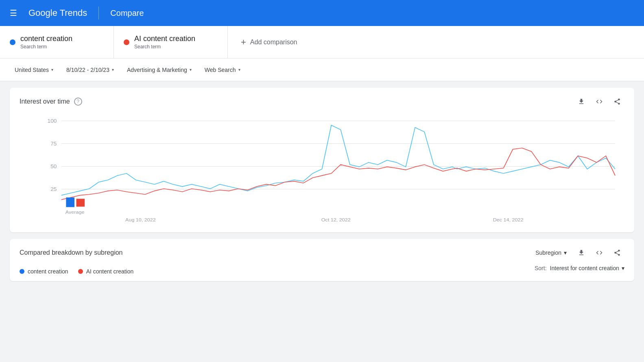  I want to click on logo-text: Google Trends, so click(58, 13).